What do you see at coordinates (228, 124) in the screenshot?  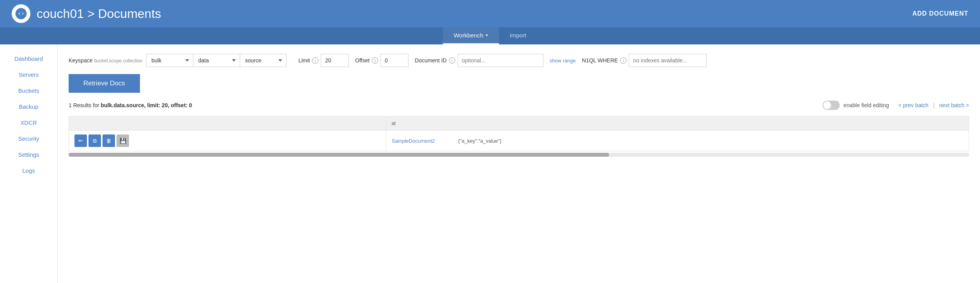 I see `col-actions` at bounding box center [228, 124].